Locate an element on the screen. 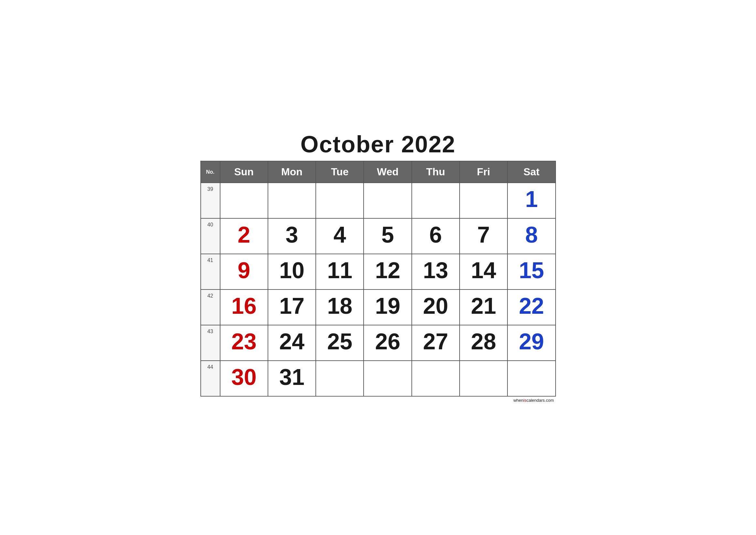 The height and width of the screenshot is (535, 756). day-cell-26: 26 is located at coordinates (388, 343).